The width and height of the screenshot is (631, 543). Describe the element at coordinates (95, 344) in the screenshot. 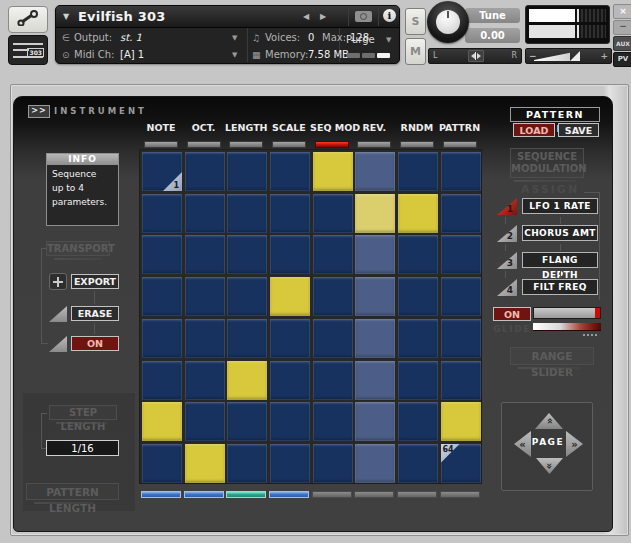

I see `transport-on-button: ON` at that location.